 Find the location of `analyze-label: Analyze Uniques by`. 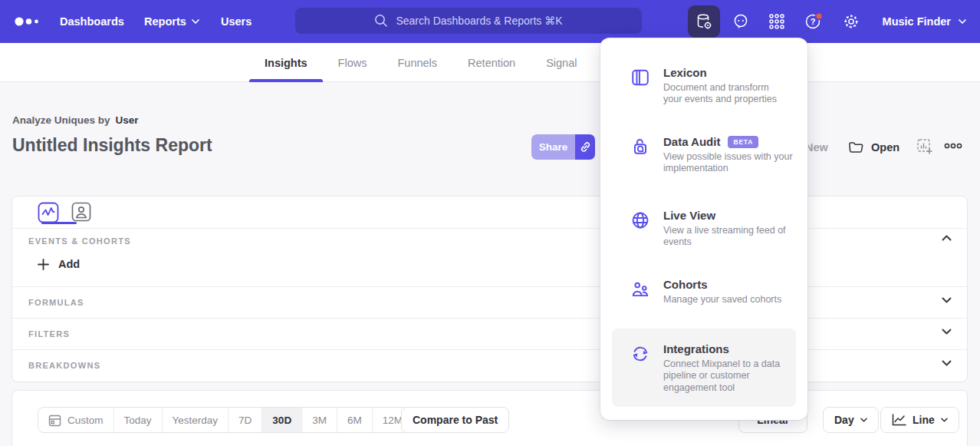

analyze-label: Analyze Uniques by is located at coordinates (61, 120).